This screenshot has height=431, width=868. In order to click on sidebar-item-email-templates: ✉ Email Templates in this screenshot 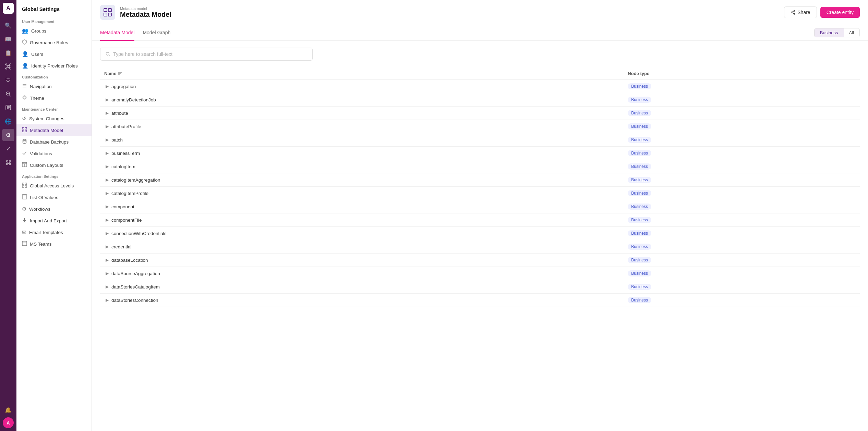, I will do `click(54, 232)`.